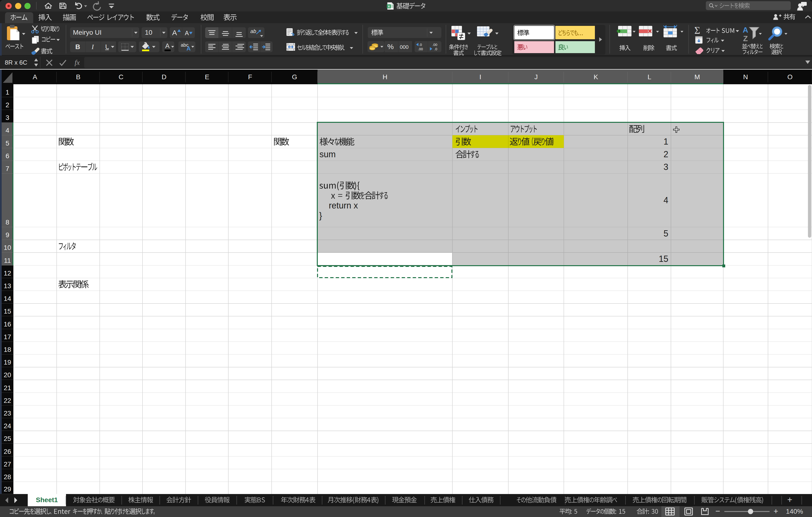  I want to click on svg-text: x, so click(389, 6).